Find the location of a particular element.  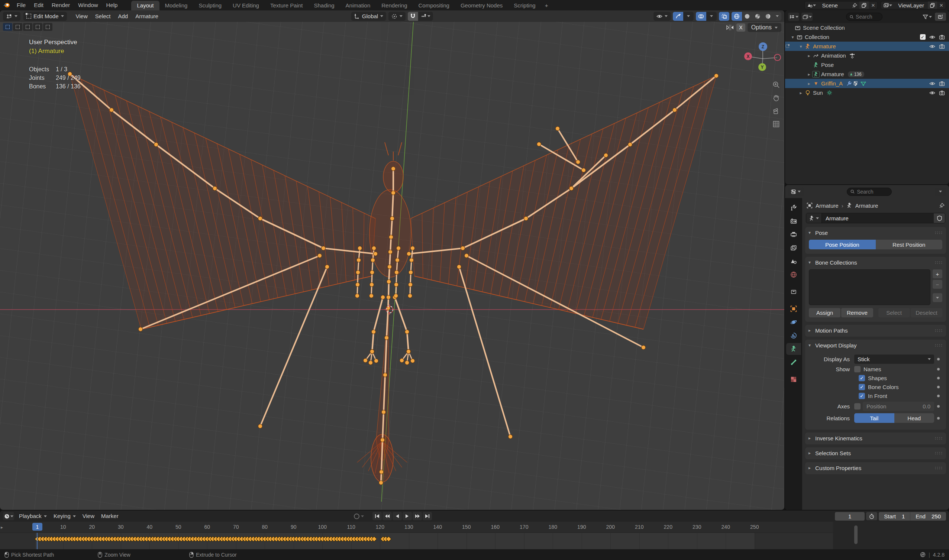

timeline-ruler: 1020304050607080901001101201301401501601… is located at coordinates (474, 528).